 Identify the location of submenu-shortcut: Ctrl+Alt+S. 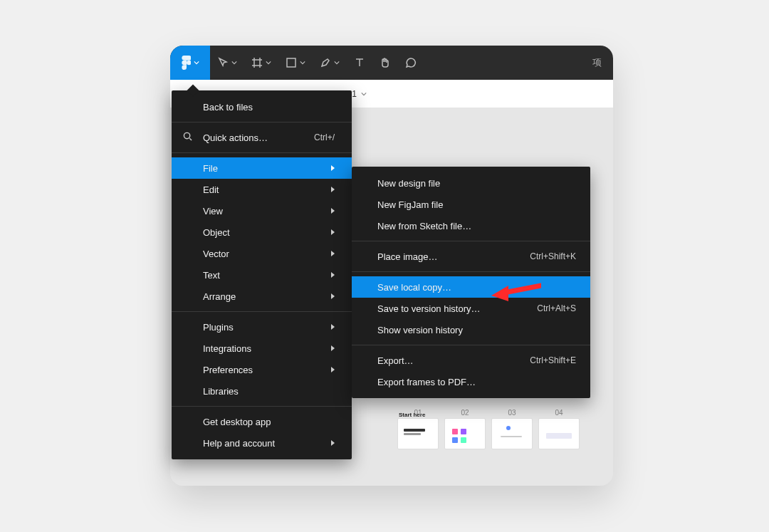
(557, 308).